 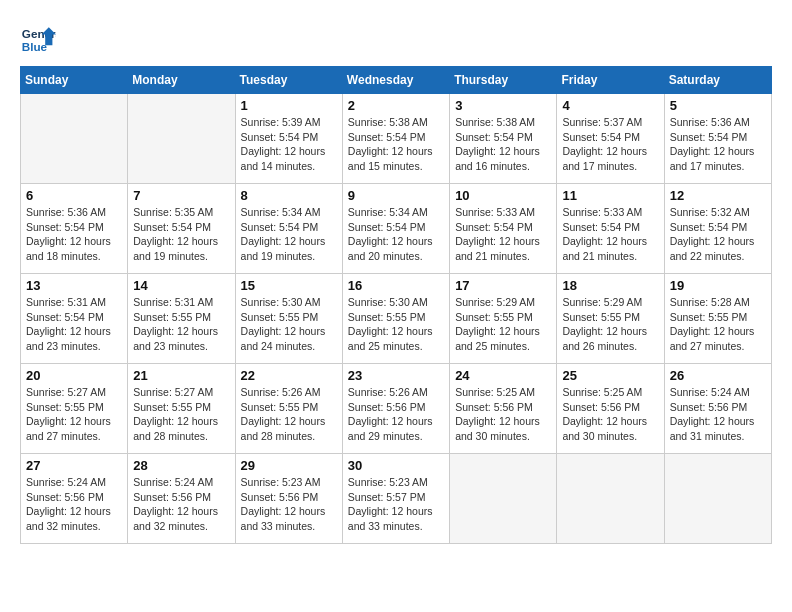 I want to click on day-number: 6, so click(x=74, y=196).